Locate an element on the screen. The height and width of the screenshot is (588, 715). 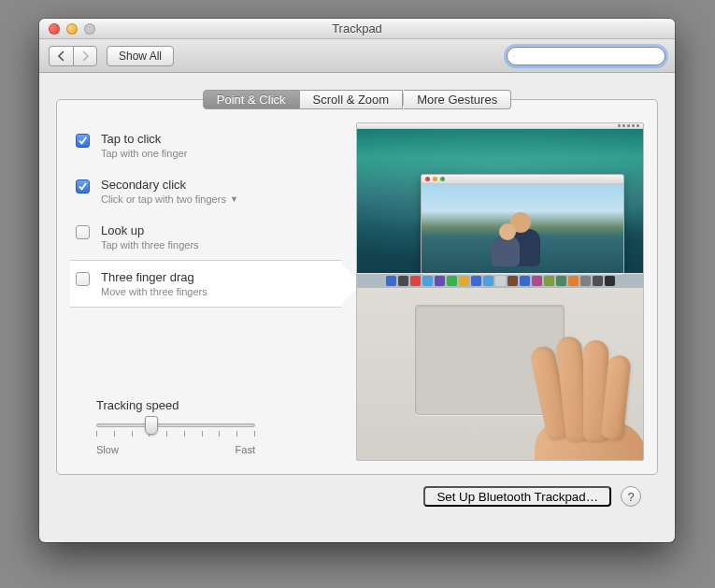
options-list: Tap to clickTap with one fingerSecondary… is located at coordinates (206, 215).